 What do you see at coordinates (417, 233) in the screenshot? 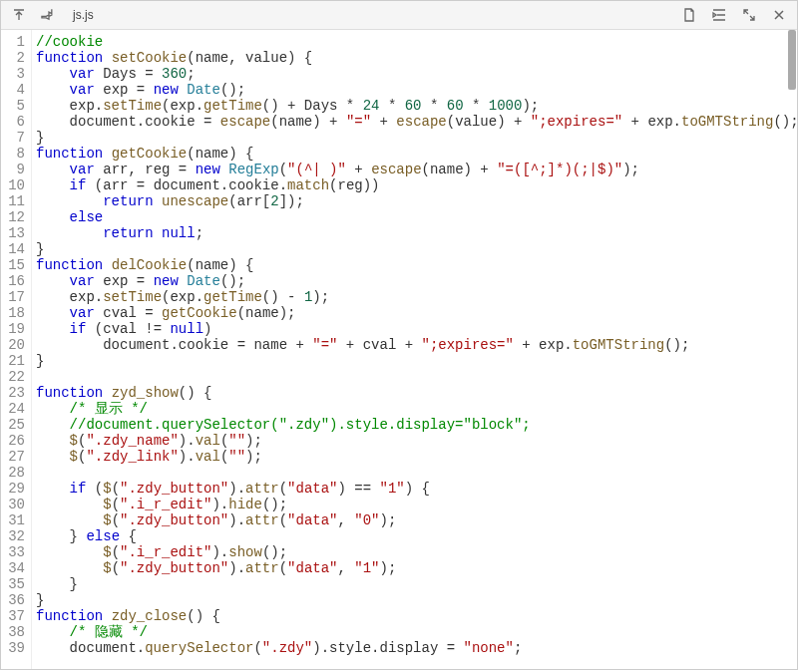
I see `code-line: return null;` at bounding box center [417, 233].